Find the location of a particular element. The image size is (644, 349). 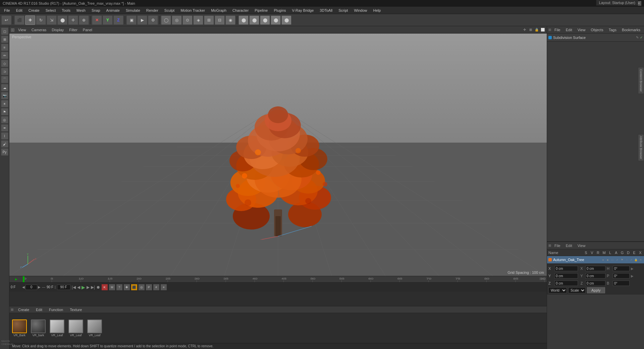

go-to-start-button: |◀ is located at coordinates (74, 287).